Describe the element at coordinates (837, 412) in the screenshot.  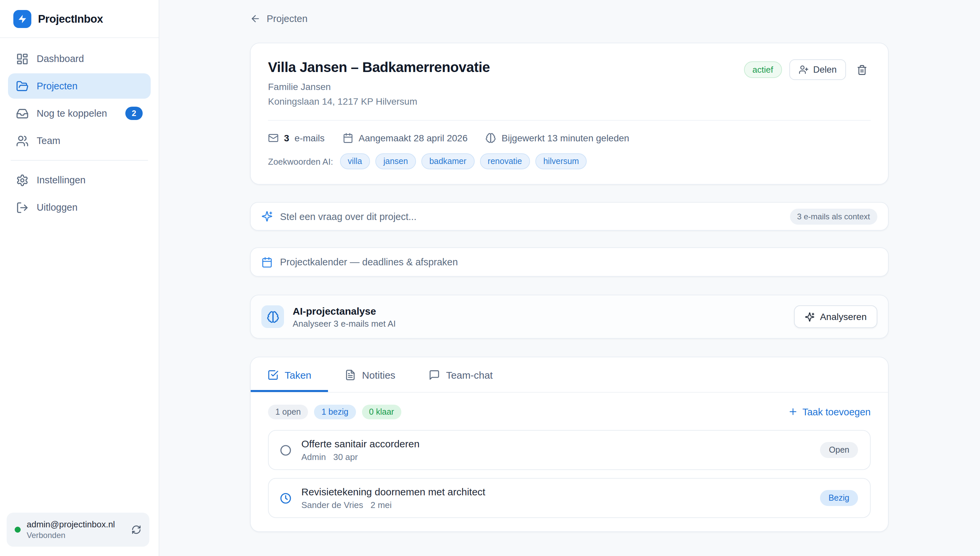
I see `add-task-label: Taak toevoegen` at that location.